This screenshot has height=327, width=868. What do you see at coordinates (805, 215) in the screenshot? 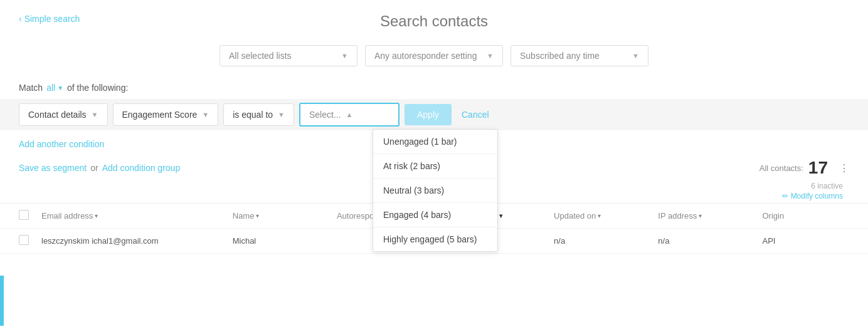
I see `header-origin: Origin` at bounding box center [805, 215].